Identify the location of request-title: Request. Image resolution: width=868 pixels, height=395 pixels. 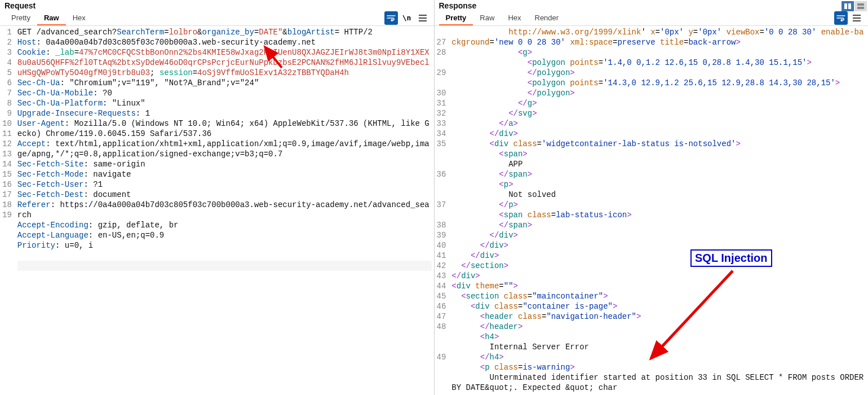
(20, 6).